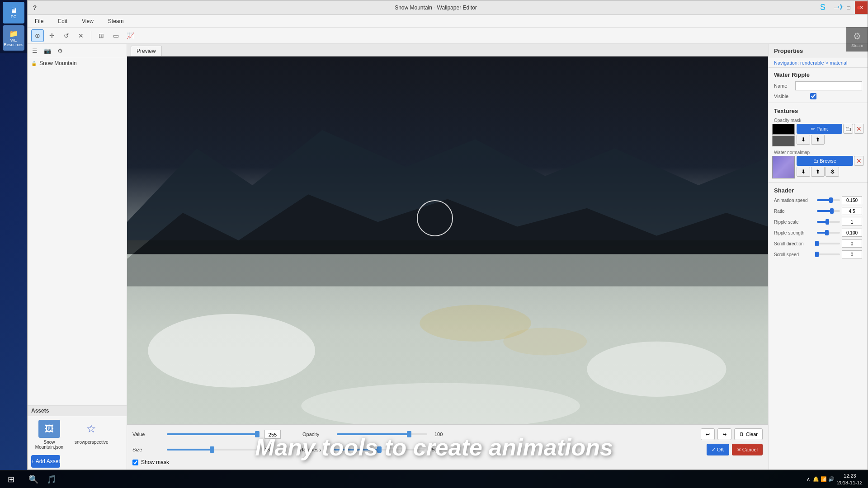  What do you see at coordinates (852, 211) in the screenshot?
I see `ratio-value: 4.5` at bounding box center [852, 211].